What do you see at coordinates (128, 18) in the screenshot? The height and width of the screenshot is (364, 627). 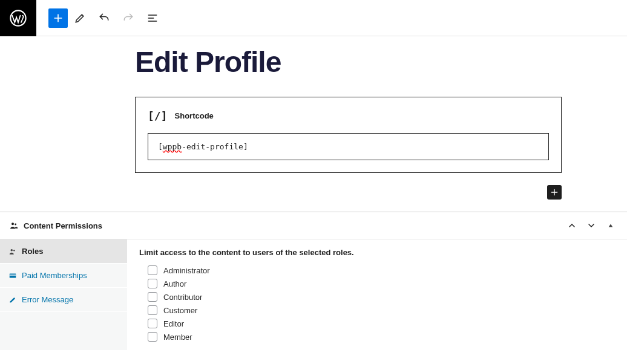 I see `redo-button` at bounding box center [128, 18].